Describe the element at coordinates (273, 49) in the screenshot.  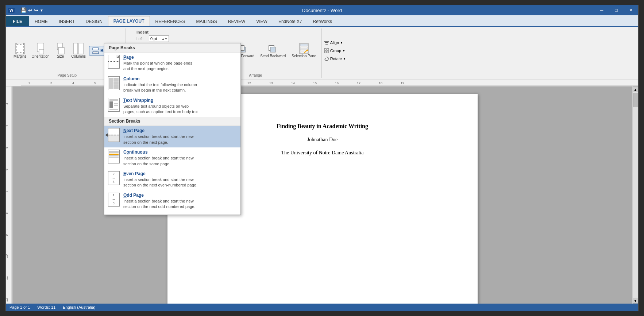
I see `send-backward-icon` at that location.